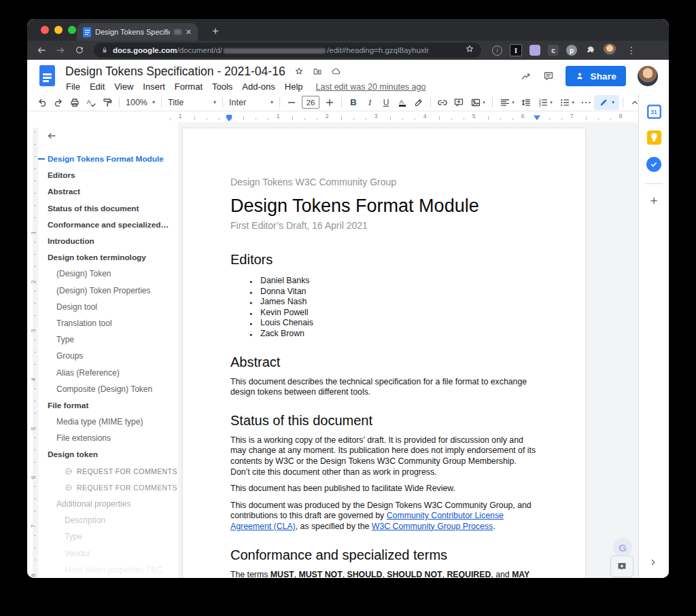  What do you see at coordinates (288, 50) in the screenshot?
I see `address-bar: docs.google.com/document/d//edit#heading…` at bounding box center [288, 50].